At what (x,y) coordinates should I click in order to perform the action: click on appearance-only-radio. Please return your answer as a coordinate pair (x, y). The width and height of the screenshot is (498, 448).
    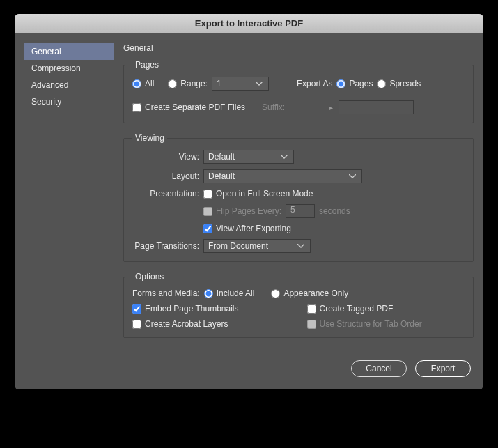
    Looking at the image, I should click on (276, 294).